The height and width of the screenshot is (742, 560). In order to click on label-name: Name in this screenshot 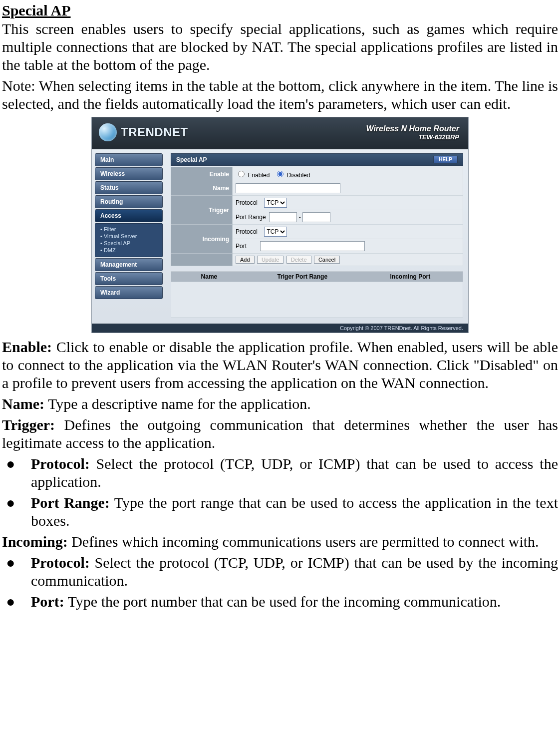, I will do `click(202, 189)`.